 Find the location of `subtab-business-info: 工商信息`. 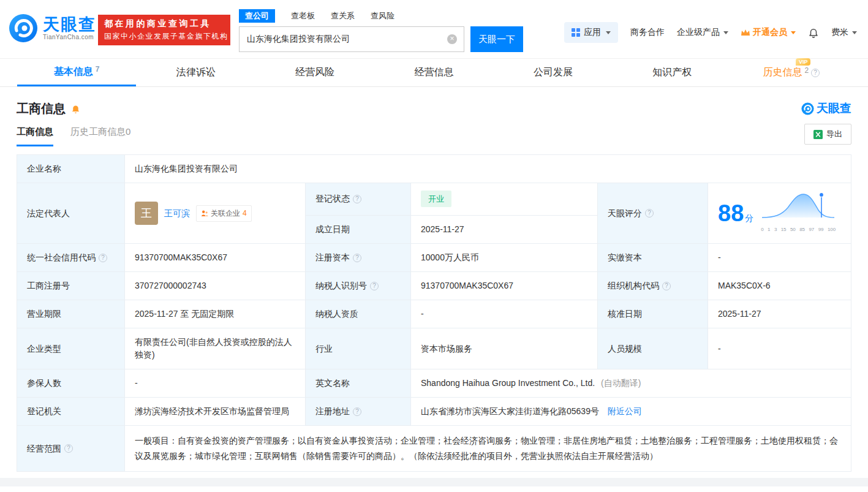

subtab-business-info: 工商信息 is located at coordinates (35, 136).